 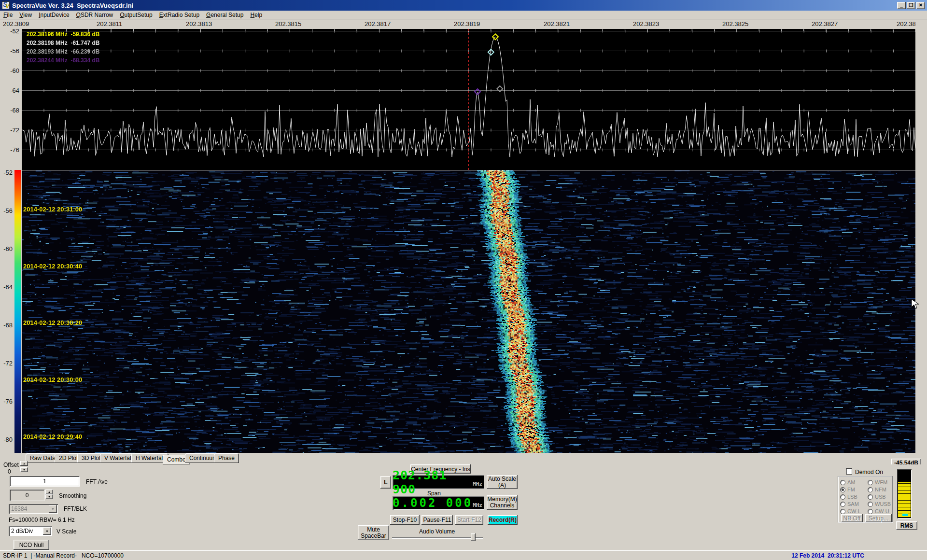 I want to click on frequency-lock-button: L, so click(x=386, y=482).